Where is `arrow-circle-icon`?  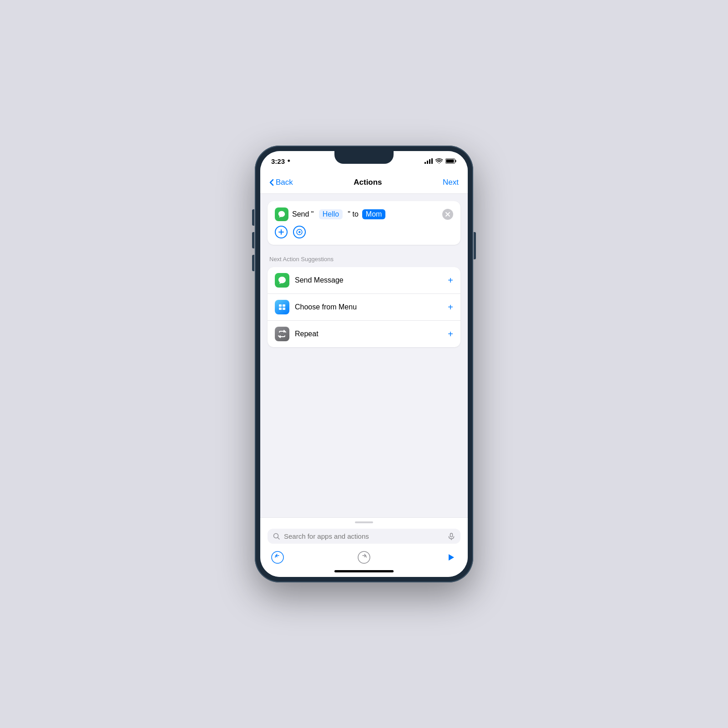
arrow-circle-icon is located at coordinates (299, 232).